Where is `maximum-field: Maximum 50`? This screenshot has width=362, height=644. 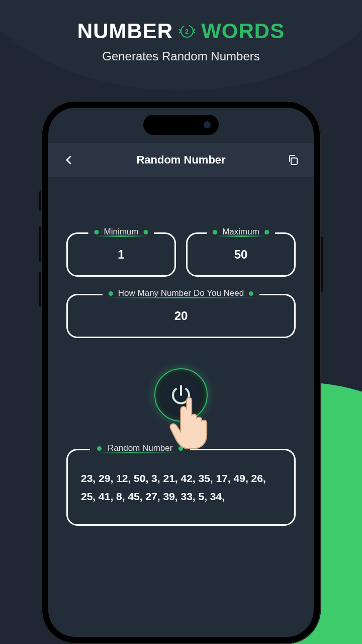 maximum-field: Maximum 50 is located at coordinates (241, 255).